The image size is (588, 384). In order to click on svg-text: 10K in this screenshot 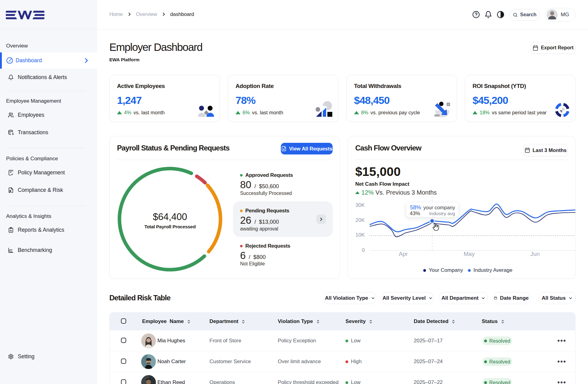, I will do `click(360, 235)`.